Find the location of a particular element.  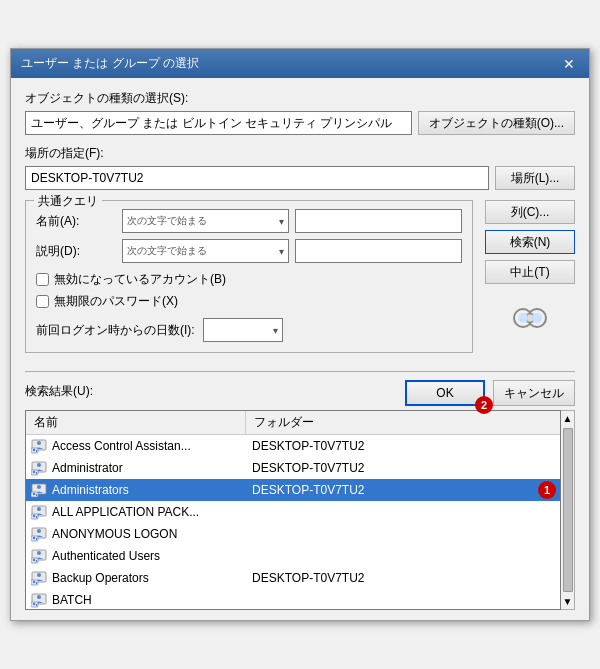

cancel-button: キャンセル is located at coordinates (534, 393).